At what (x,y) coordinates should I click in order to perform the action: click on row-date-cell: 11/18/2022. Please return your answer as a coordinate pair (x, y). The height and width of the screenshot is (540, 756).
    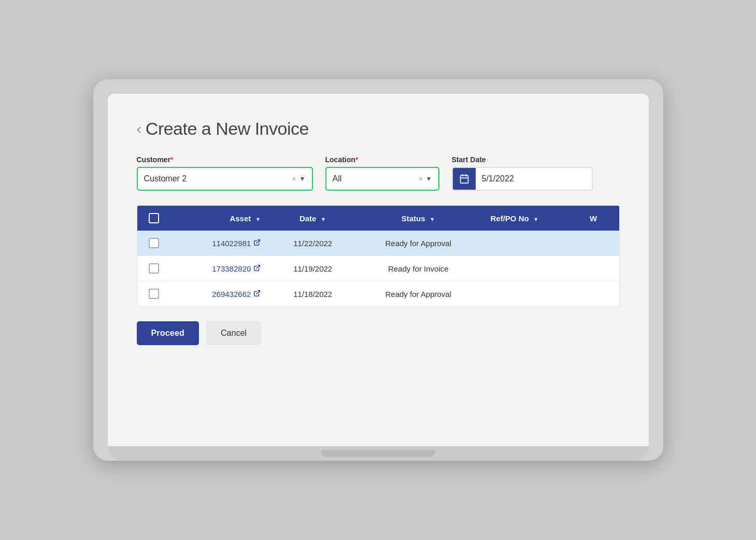
    Looking at the image, I should click on (313, 294).